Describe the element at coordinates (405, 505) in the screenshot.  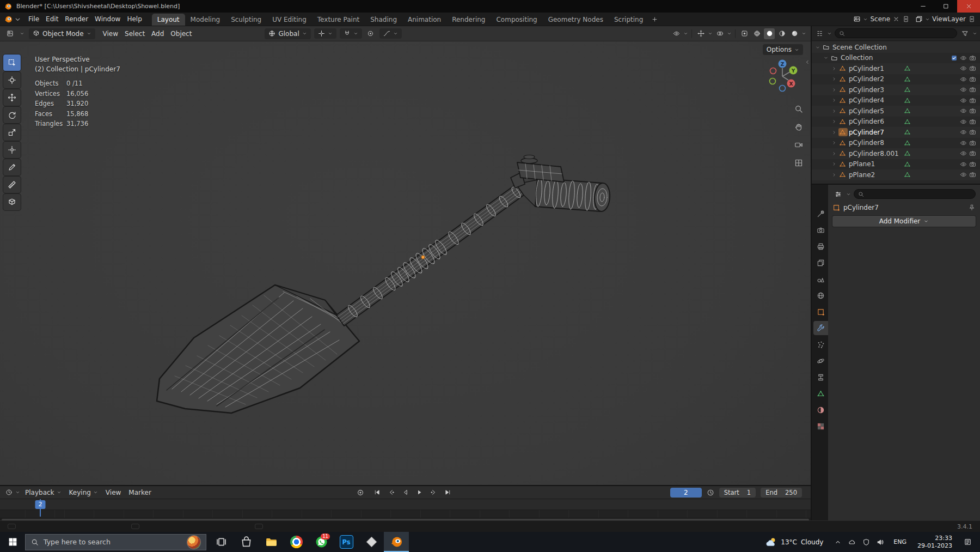
I see `timeline-ruler: 2` at that location.